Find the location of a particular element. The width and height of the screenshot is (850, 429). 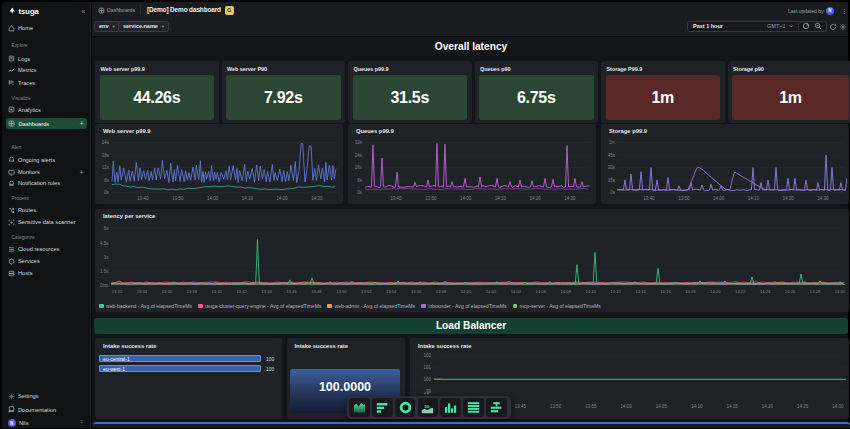

svg-text: 14:25 is located at coordinates (803, 406).